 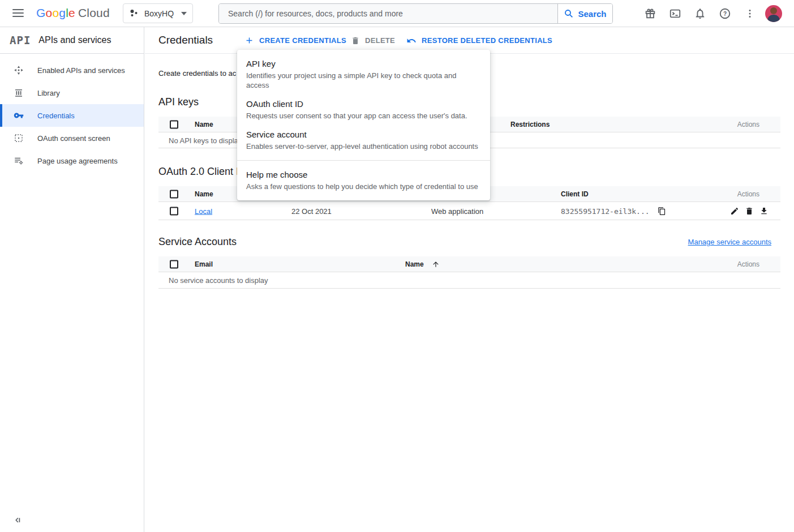 I want to click on menu-icon, so click(x=18, y=13).